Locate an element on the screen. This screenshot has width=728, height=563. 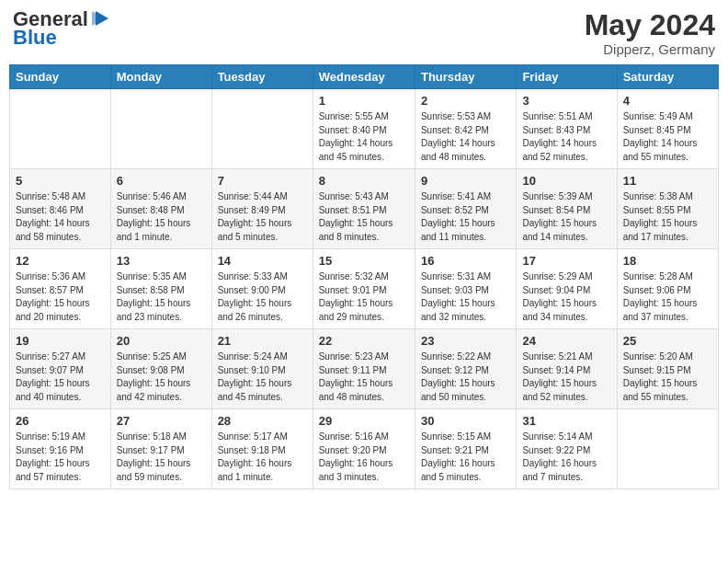
title-area: May 2024 Dipperz, Germany is located at coordinates (650, 33).